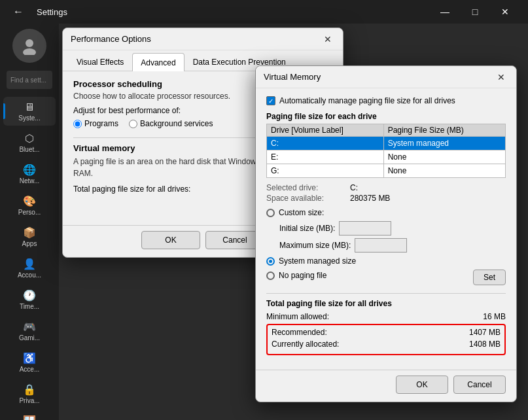  What do you see at coordinates (485, 332) in the screenshot?
I see `recommended-value: 1407 MB` at bounding box center [485, 332].